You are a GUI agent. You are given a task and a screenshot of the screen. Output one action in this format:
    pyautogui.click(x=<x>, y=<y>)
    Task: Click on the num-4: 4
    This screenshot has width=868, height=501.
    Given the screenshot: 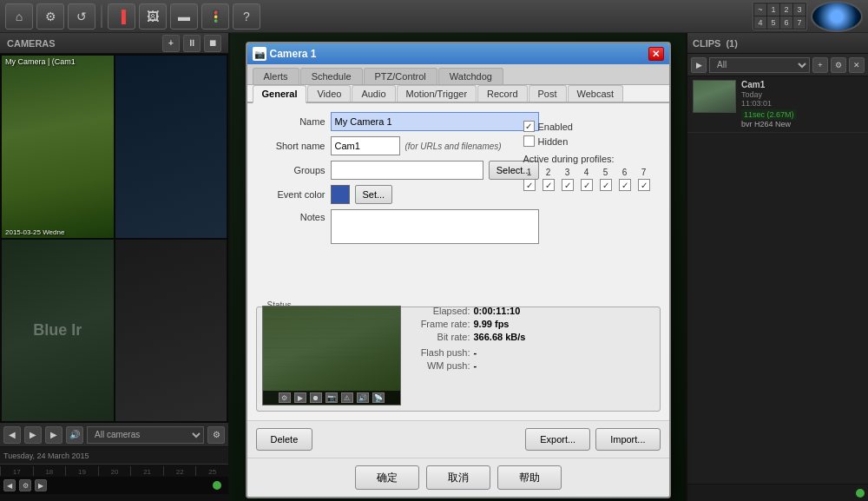 What is the action you would take?
    pyautogui.click(x=760, y=23)
    